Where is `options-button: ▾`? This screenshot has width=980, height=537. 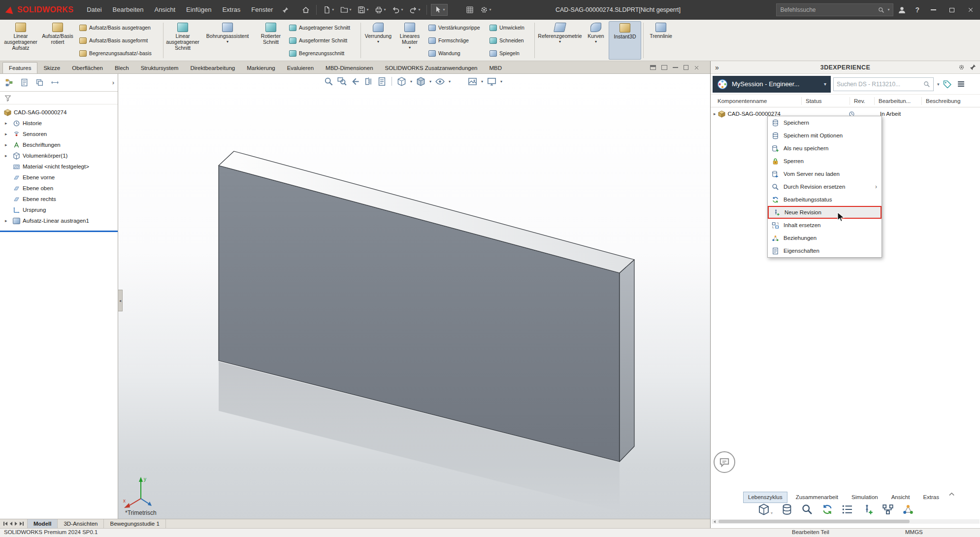
options-button: ▾ is located at coordinates (486, 10).